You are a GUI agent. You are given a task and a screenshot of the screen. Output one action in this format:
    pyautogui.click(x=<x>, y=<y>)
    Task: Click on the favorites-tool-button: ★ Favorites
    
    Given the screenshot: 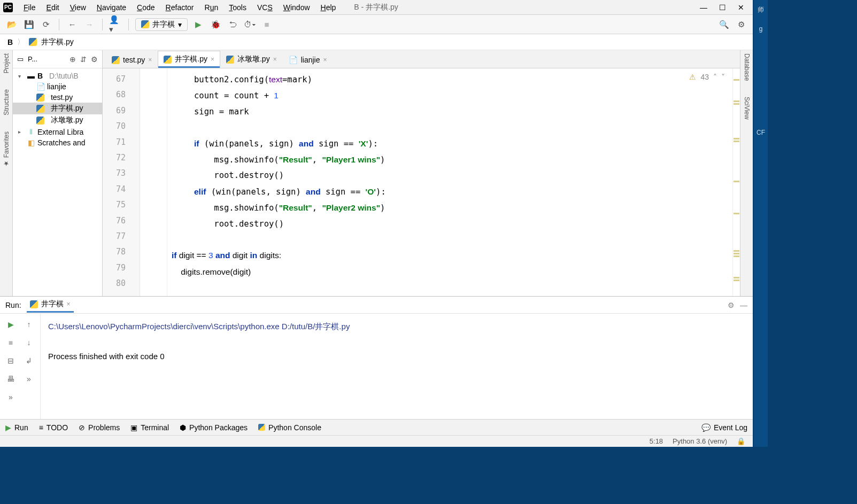 What is the action you would take?
    pyautogui.click(x=6, y=150)
    